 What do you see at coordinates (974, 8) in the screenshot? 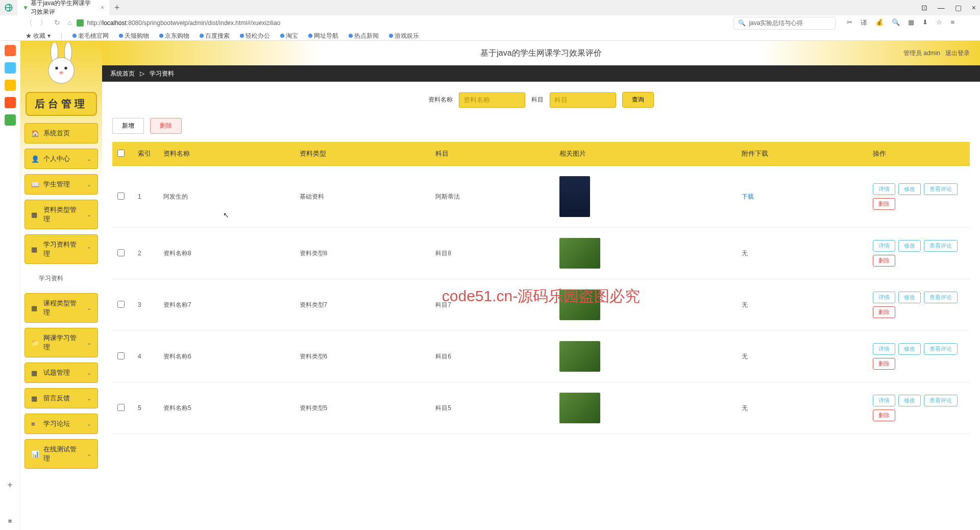
I see `close-icon: ×` at bounding box center [974, 8].